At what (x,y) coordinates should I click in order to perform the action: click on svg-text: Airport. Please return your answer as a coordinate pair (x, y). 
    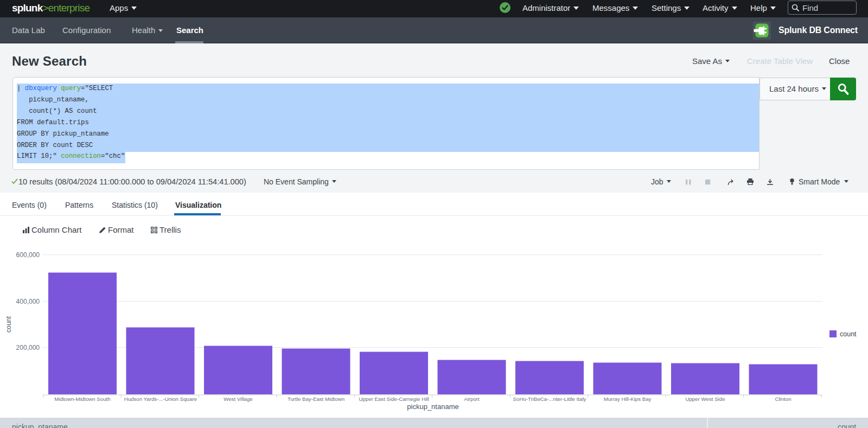
    Looking at the image, I should click on (472, 399).